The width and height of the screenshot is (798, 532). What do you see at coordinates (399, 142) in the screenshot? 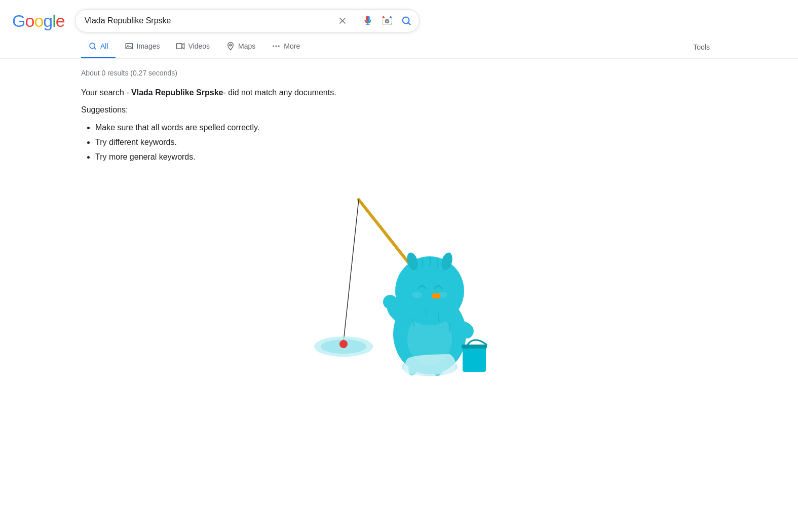
I see `suggestions-list: Make sure that all words are spelled cor…` at bounding box center [399, 142].